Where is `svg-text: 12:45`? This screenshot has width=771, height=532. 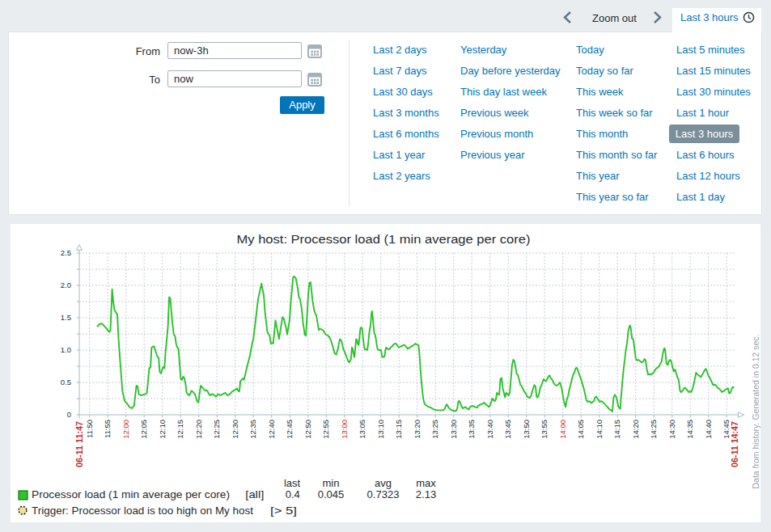 svg-text: 12:45 is located at coordinates (290, 429).